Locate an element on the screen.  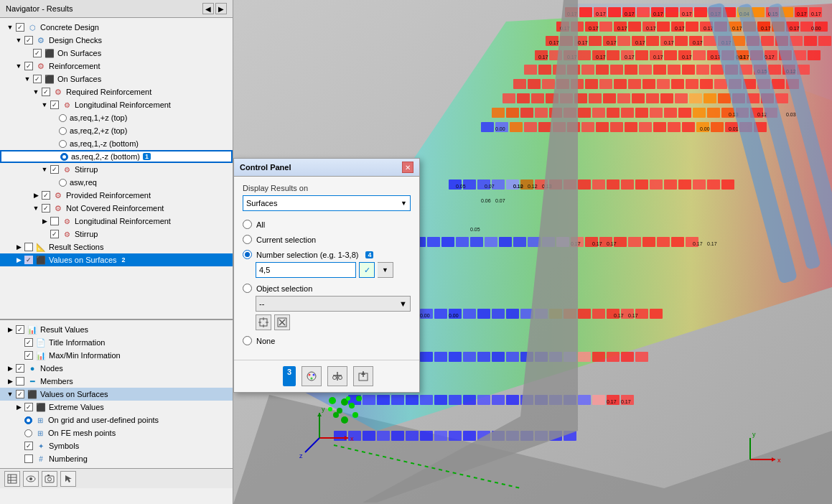
design-checks-item: ▼ ⚙ Design Checks is located at coordinates (116, 40).